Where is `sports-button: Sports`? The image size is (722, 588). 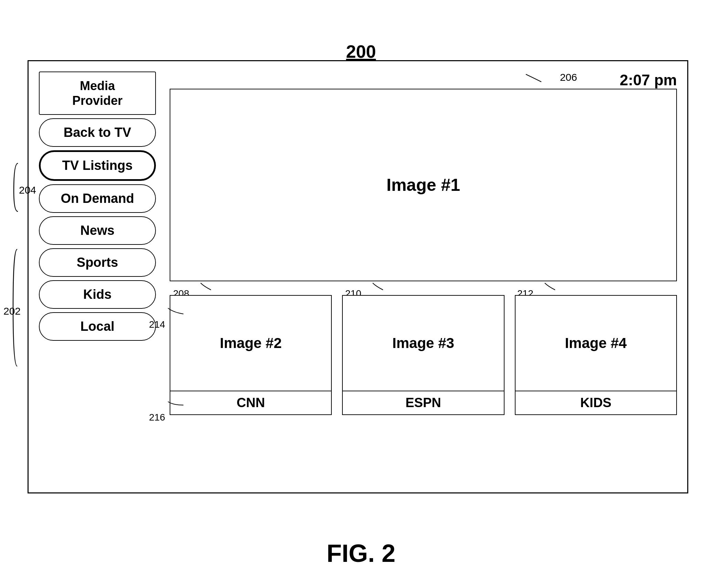
sports-button: Sports is located at coordinates (97, 263).